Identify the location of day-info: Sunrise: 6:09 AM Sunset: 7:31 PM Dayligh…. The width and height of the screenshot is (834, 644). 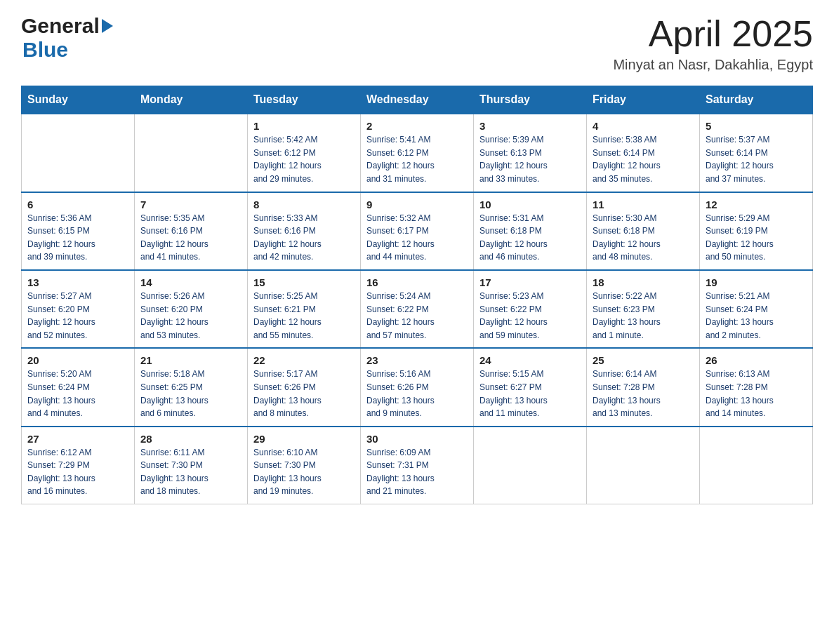
(417, 472).